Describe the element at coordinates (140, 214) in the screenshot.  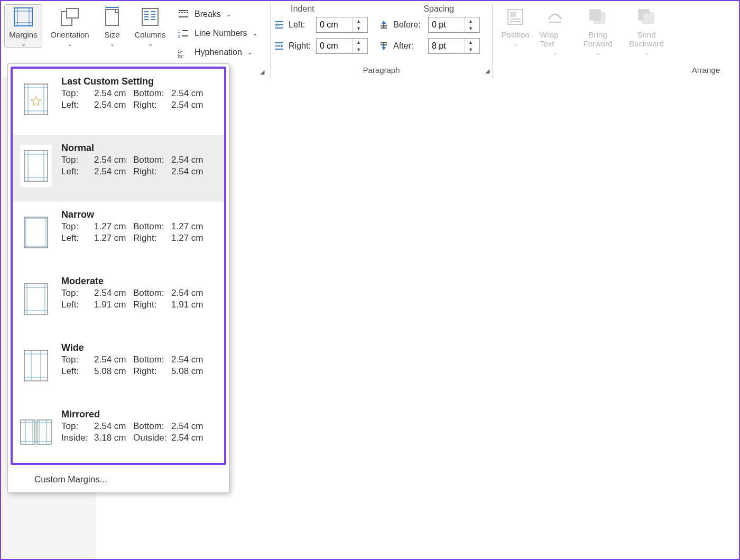
I see `option-title: Narrow` at that location.